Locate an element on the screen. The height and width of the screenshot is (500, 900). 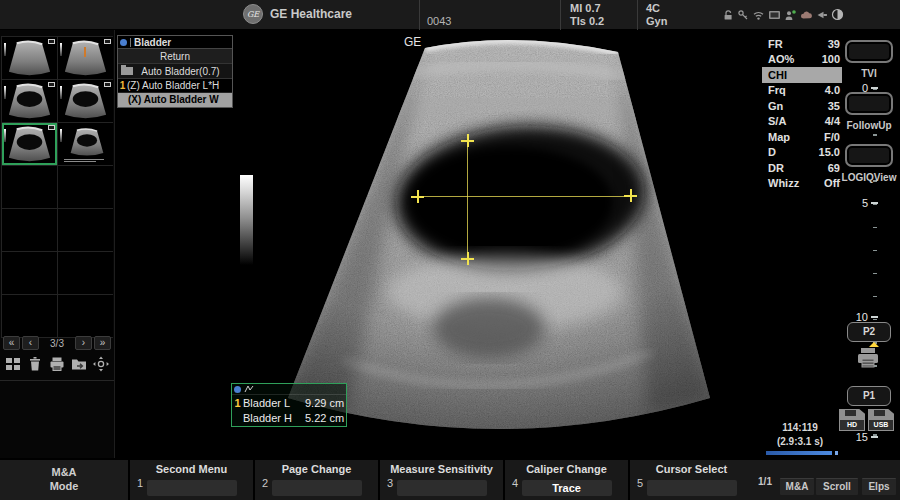
thumbnail-grid is located at coordinates (57, 187).